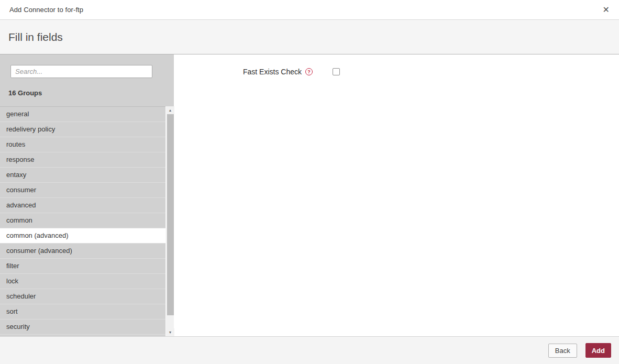  I want to click on group-item-consumer-advanced: consumer (advanced), so click(83, 251).